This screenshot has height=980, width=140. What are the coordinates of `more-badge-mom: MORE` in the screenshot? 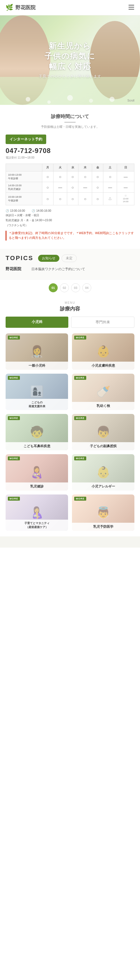 It's located at (14, 499).